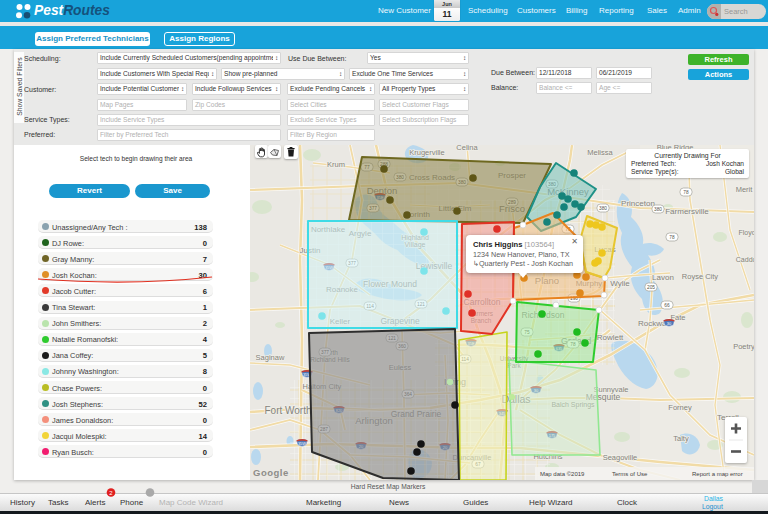 This screenshot has height=514, width=768. What do you see at coordinates (667, 306) in the screenshot?
I see `svg-text: 66` at bounding box center [667, 306].